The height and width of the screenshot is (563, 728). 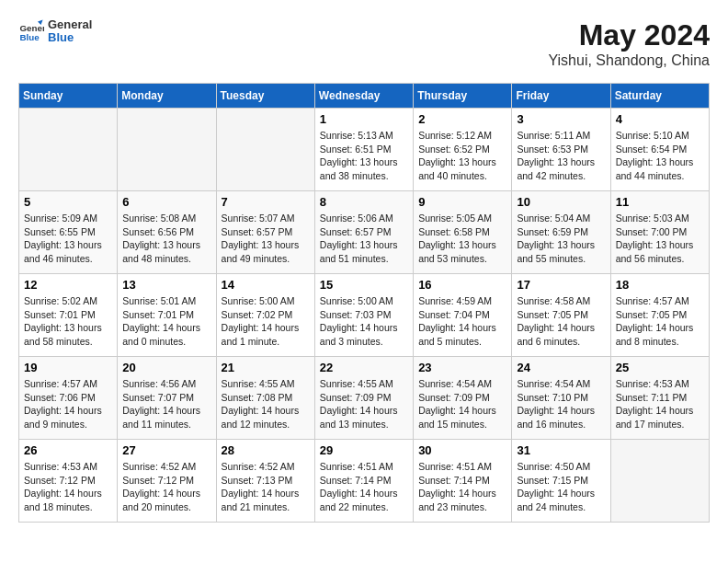 I want to click on table-row: 16Sunrise: 4:59 AM Sunset: 7:04 PM Dayli…, so click(x=463, y=316).